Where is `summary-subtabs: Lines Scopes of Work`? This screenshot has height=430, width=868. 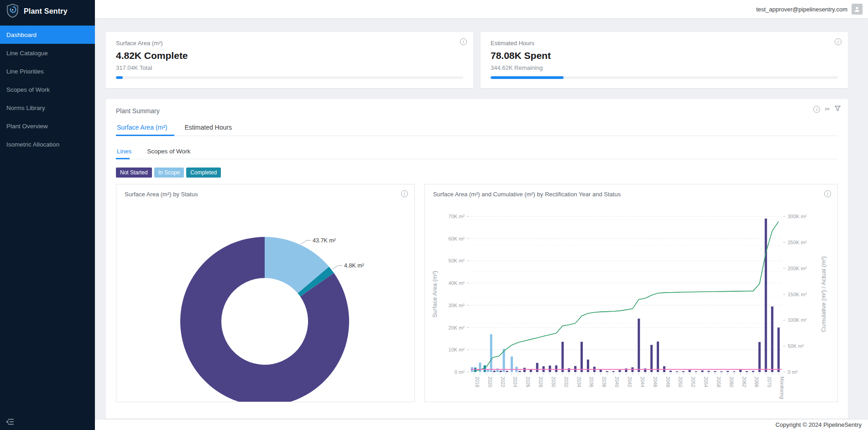
summary-subtabs: Lines Scopes of Work is located at coordinates (477, 152).